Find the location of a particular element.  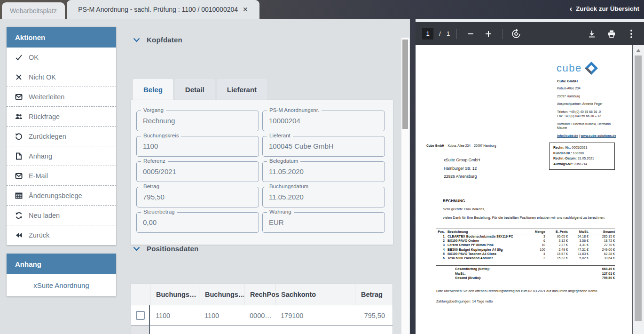

total-value: 127,01 € is located at coordinates (601, 274).